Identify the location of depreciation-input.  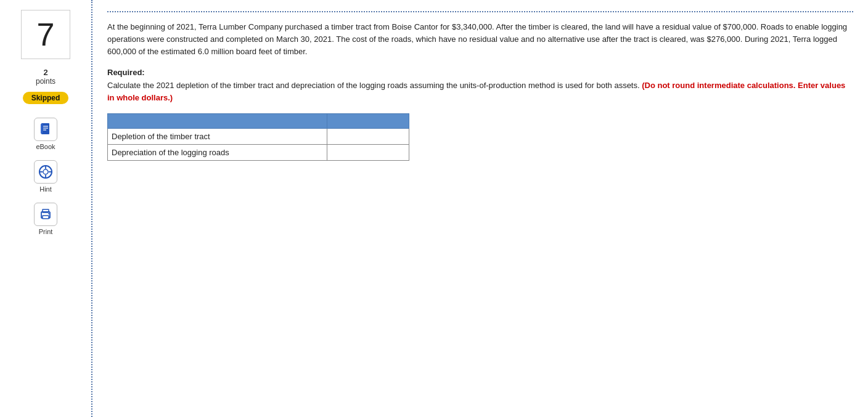
(368, 153).